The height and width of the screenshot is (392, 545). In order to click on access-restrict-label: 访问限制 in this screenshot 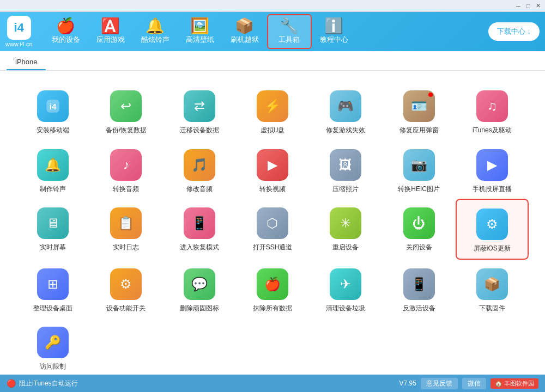, I will do `click(53, 367)`.